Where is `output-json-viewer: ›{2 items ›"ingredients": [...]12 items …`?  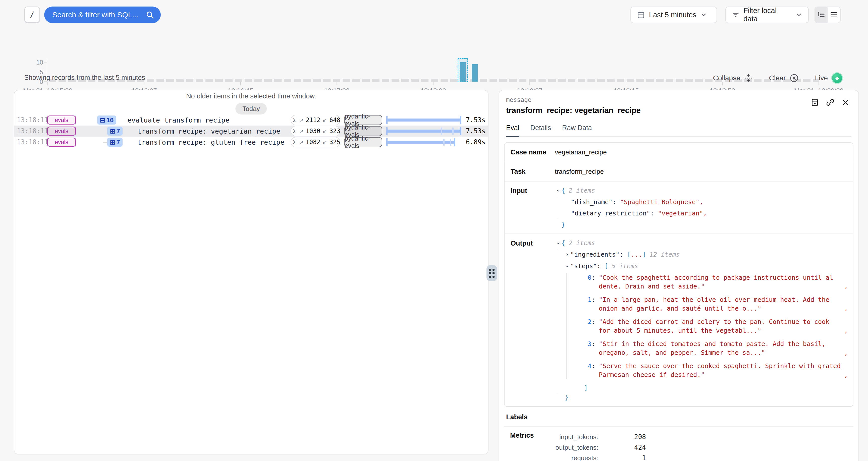 output-json-viewer: ›{2 items ›"ingredients": [...]12 items … is located at coordinates (704, 320).